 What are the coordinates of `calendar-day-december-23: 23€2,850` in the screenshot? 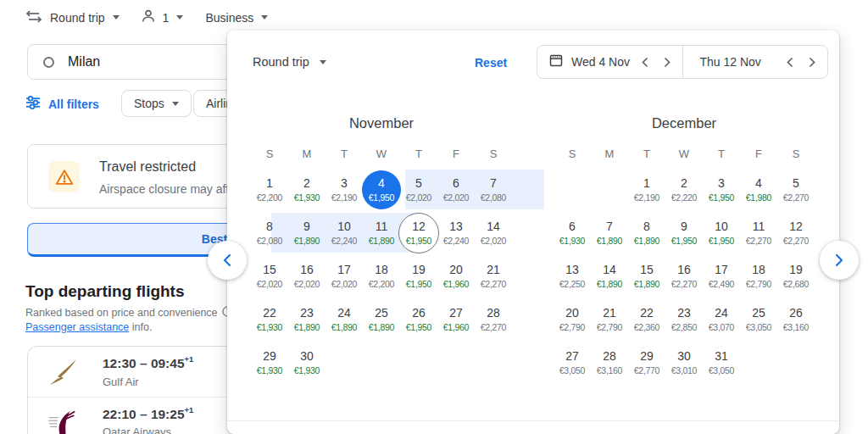 It's located at (684, 319).